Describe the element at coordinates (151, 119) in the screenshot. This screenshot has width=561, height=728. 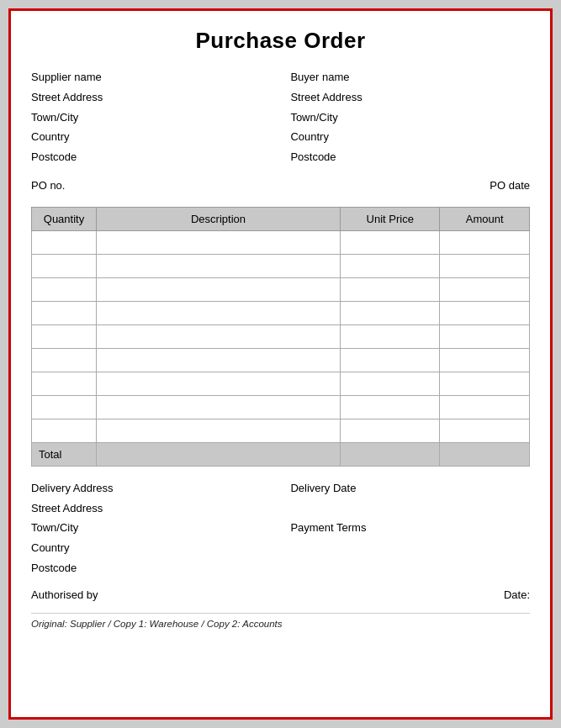
I see `supplier-address-col: Supplier name Street Address Town/City C…` at that location.